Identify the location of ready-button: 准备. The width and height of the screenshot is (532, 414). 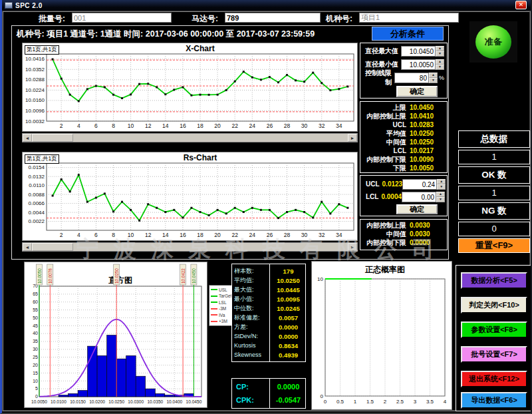
(493, 42).